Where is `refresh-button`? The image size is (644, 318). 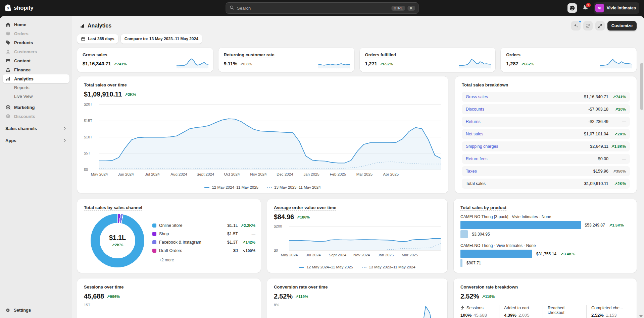 refresh-button is located at coordinates (588, 26).